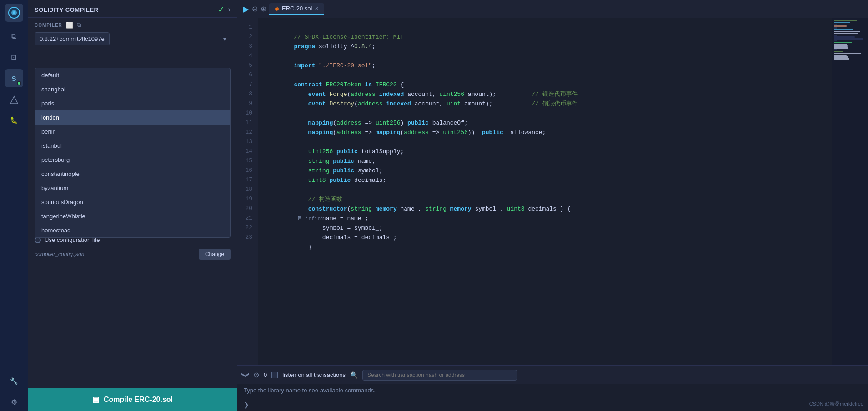 The image size is (868, 411). What do you see at coordinates (545, 199) in the screenshot?
I see `code-line-19: constructor(string memory name_, string …` at bounding box center [545, 199].